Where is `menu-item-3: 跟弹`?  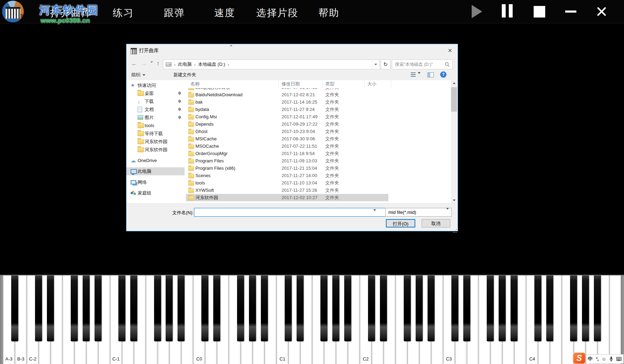 menu-item-3: 跟弹 is located at coordinates (174, 13).